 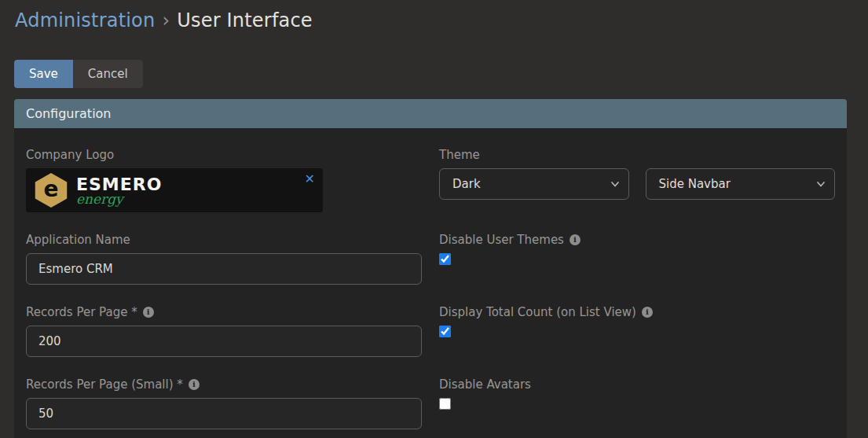 What do you see at coordinates (100, 200) in the screenshot?
I see `logo-subtitle: energy` at bounding box center [100, 200].